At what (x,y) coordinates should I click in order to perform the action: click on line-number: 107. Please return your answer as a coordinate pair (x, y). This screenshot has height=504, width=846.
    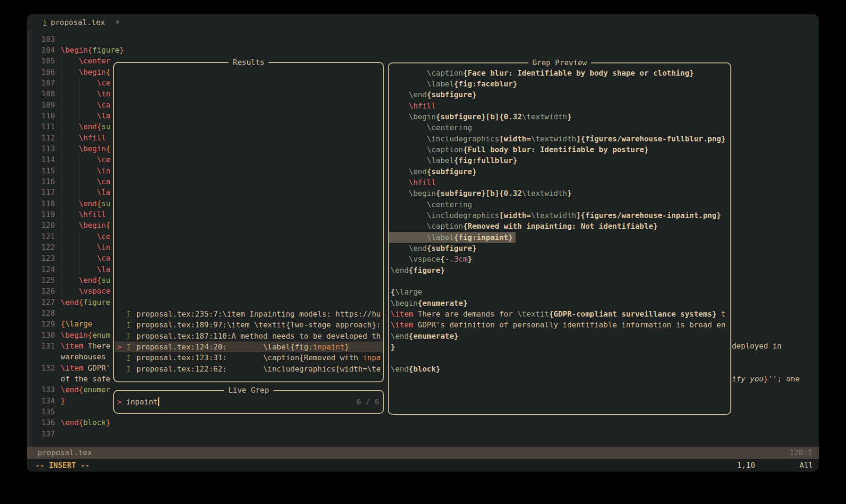
    Looking at the image, I should click on (44, 83).